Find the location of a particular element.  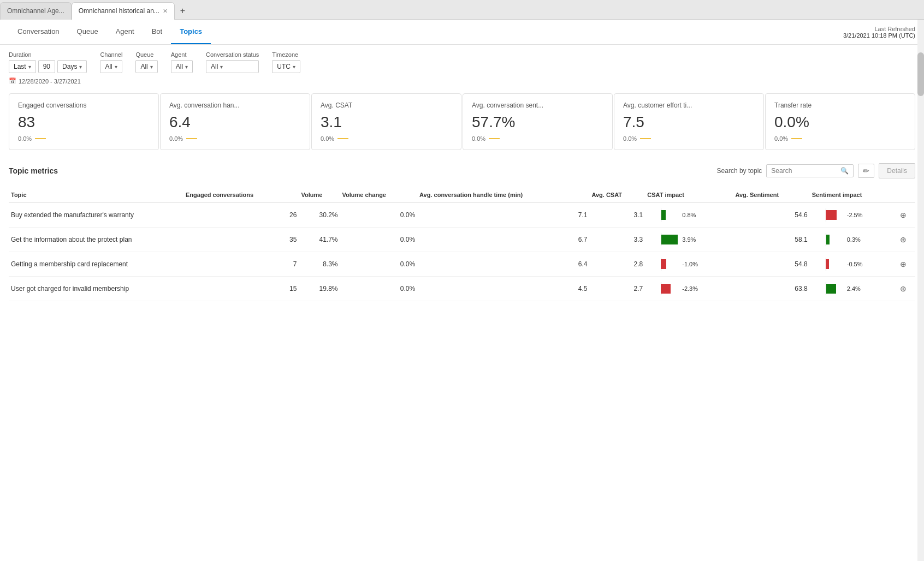

metric-title-5: Transfer rate is located at coordinates (840, 105).